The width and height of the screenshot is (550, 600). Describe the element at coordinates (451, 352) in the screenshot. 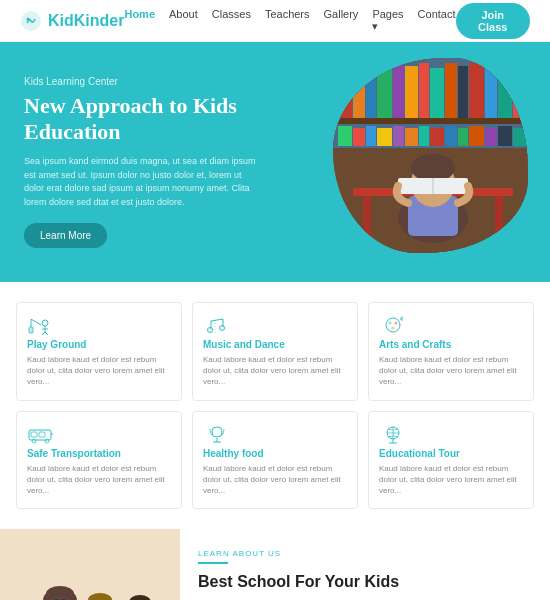

I see `feature-card-arts: Arts and Crafts Kaud labore kaud et dolo…` at that location.